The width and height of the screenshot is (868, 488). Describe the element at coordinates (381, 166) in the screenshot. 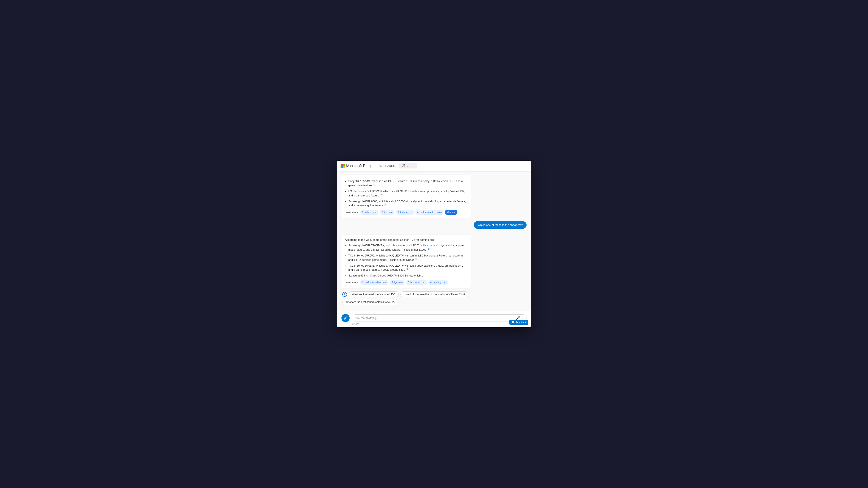

I see `search-icon: 🔍` at that location.